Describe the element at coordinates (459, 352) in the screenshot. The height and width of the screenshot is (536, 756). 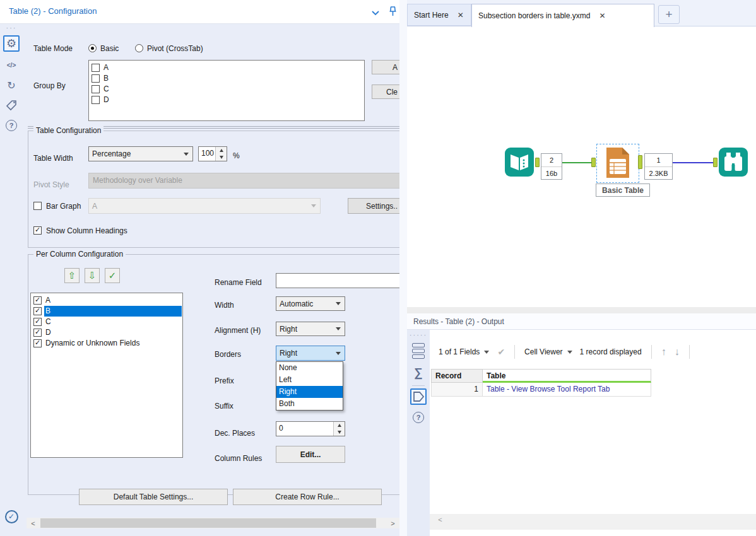
I see `fields-summary-dropdown: 1 of 1 Fields` at that location.